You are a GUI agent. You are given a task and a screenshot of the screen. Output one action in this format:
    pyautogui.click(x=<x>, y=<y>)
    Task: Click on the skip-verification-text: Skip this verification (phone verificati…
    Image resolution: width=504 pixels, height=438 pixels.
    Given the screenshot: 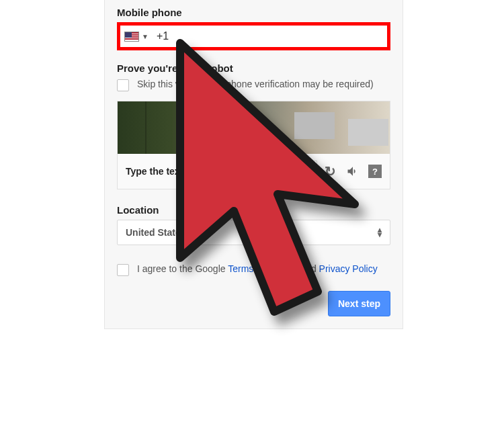 What is the action you would take?
    pyautogui.click(x=255, y=85)
    